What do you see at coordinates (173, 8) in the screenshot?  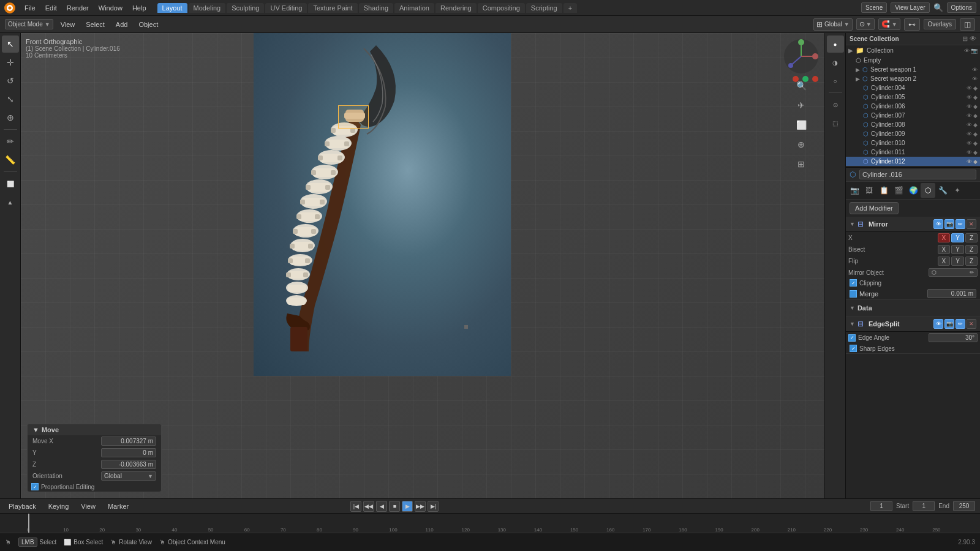 I see `tab-layout: Layout` at bounding box center [173, 8].